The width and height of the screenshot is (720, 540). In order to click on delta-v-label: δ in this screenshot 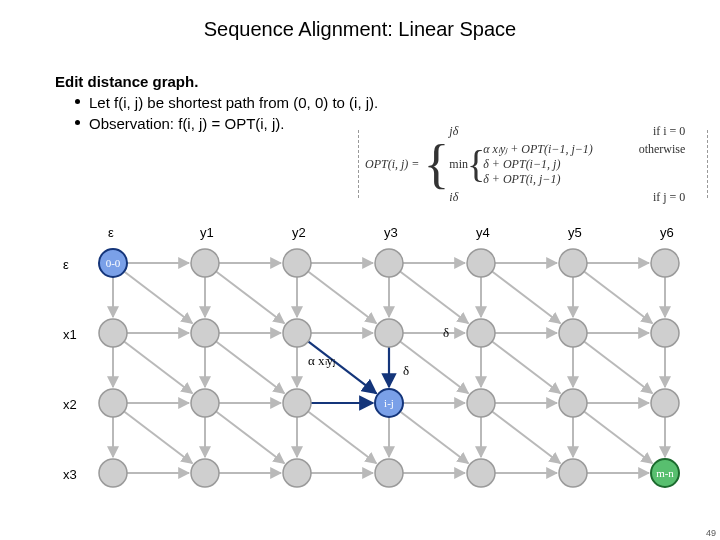, I will do `click(406, 371)`.